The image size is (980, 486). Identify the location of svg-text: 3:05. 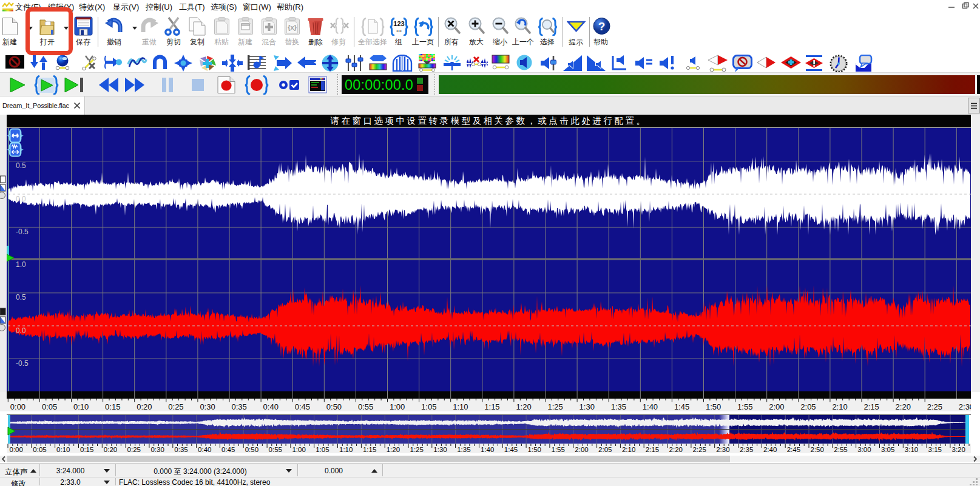
(888, 450).